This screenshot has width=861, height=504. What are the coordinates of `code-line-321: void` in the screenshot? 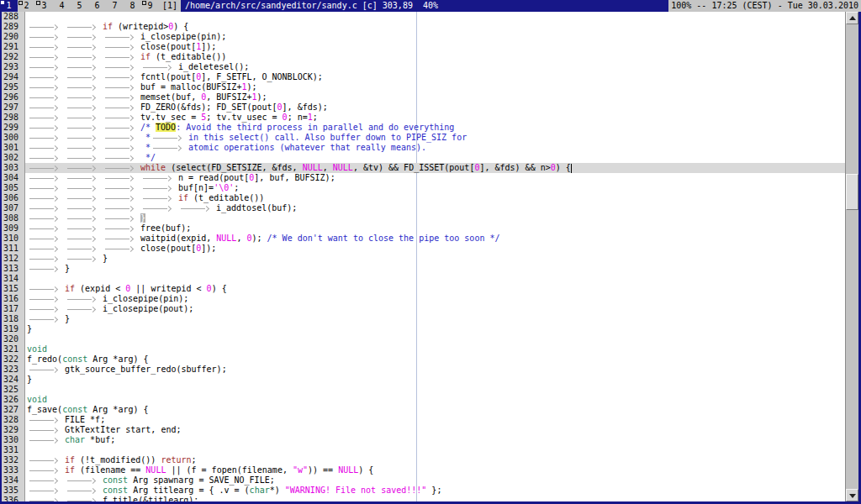 It's located at (436, 349).